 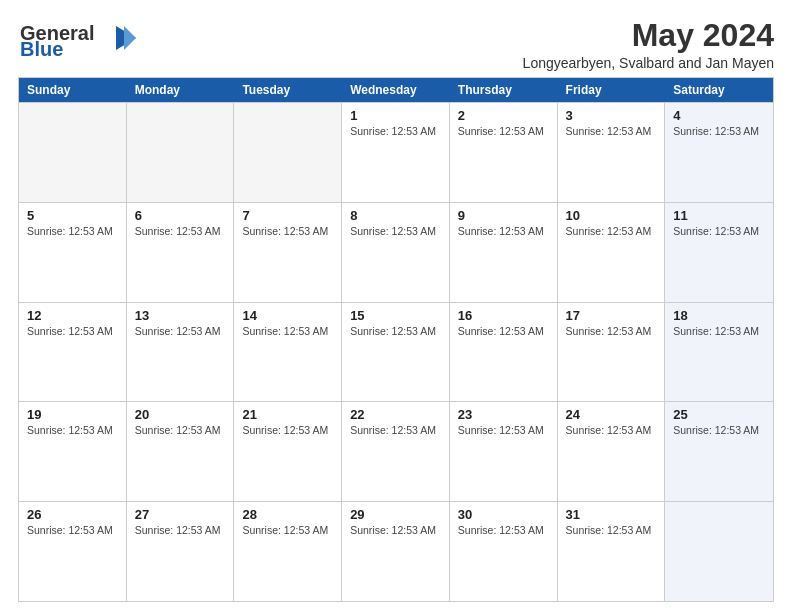 What do you see at coordinates (78, 39) in the screenshot?
I see `logo-svg: General Blue` at bounding box center [78, 39].